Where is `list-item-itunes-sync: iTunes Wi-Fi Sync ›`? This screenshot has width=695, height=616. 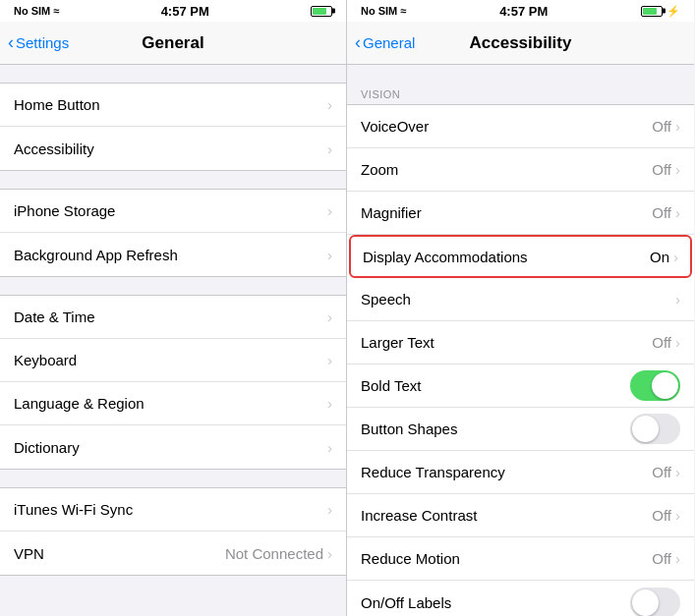 list-item-itunes-sync: iTunes Wi-Fi Sync › is located at coordinates (173, 510).